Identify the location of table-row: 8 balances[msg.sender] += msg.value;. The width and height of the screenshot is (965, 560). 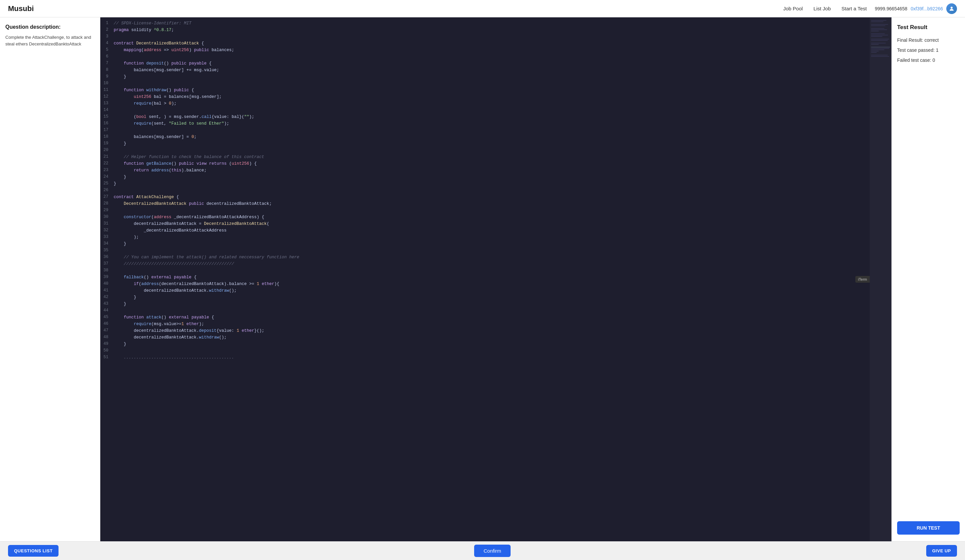
(496, 70).